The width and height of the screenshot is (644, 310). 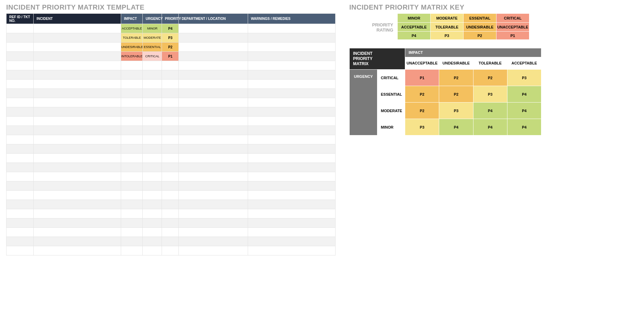 What do you see at coordinates (152, 29) in the screenshot?
I see `cell-urgency: MINOR` at bounding box center [152, 29].